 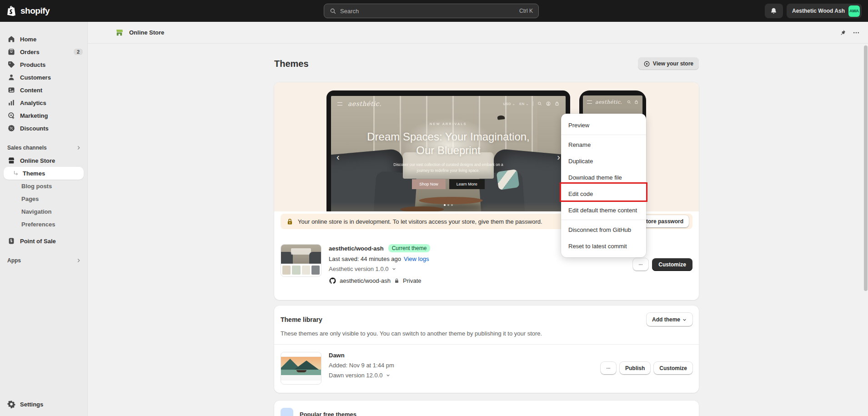 What do you see at coordinates (44, 90) in the screenshot?
I see `sidebar-item-content: Content` at bounding box center [44, 90].